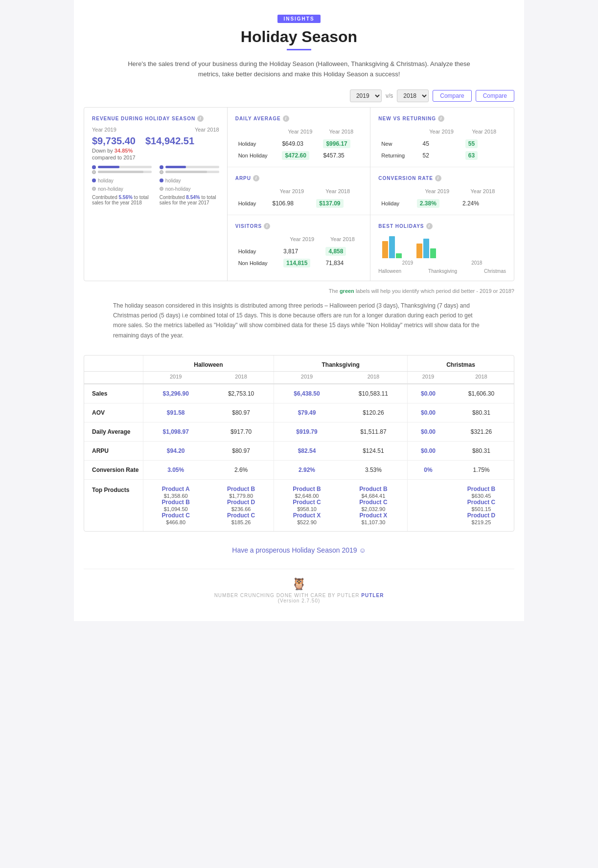 Image resolution: width=598 pixels, height=868 pixels. I want to click on revenue-2018-value: $14,942.51, so click(170, 141).